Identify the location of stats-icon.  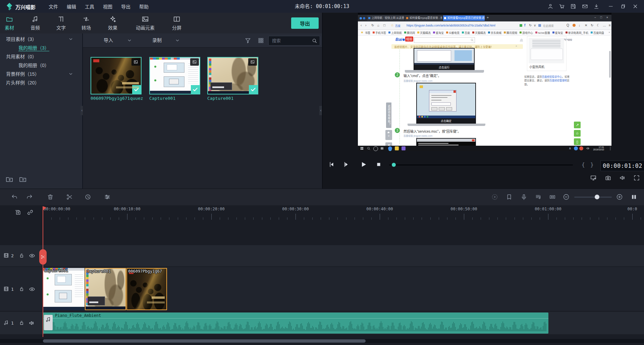
(521, 40).